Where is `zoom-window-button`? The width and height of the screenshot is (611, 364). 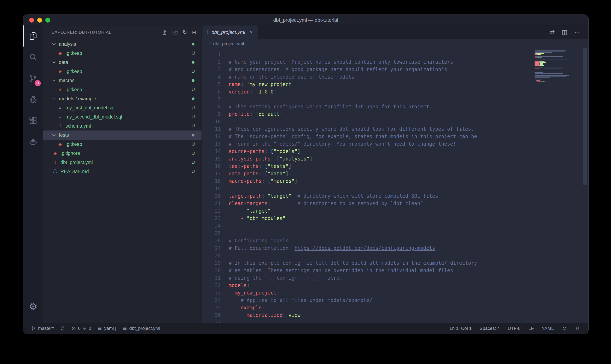 zoom-window-button is located at coordinates (48, 20).